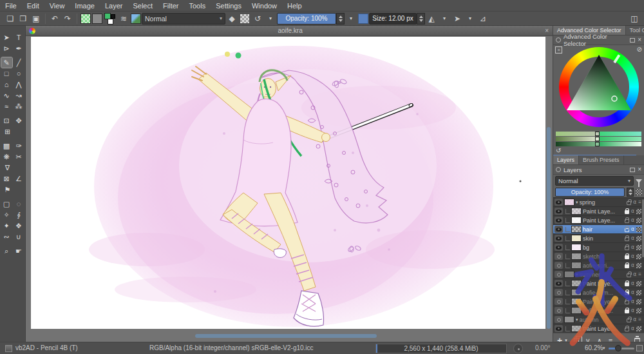 Image resolution: width=644 pixels, height=354 pixels. I want to click on menu-window: Window, so click(264, 6).